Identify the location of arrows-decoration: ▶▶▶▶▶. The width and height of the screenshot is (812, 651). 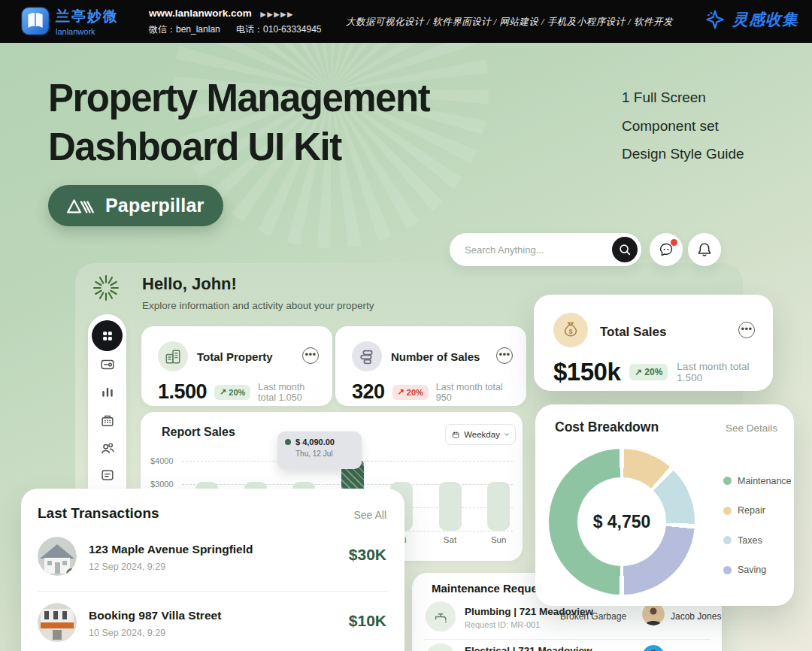
(278, 14).